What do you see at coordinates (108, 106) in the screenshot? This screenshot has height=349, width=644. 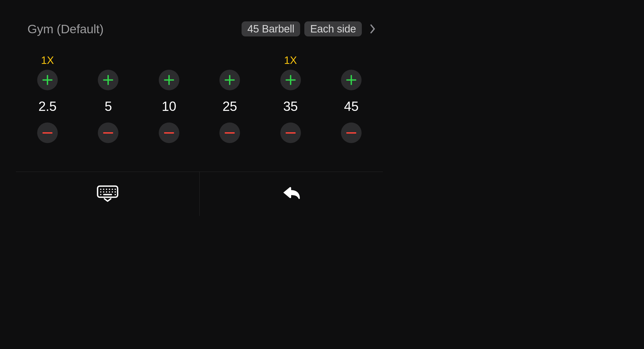 I see `plate-value: 5` at bounding box center [108, 106].